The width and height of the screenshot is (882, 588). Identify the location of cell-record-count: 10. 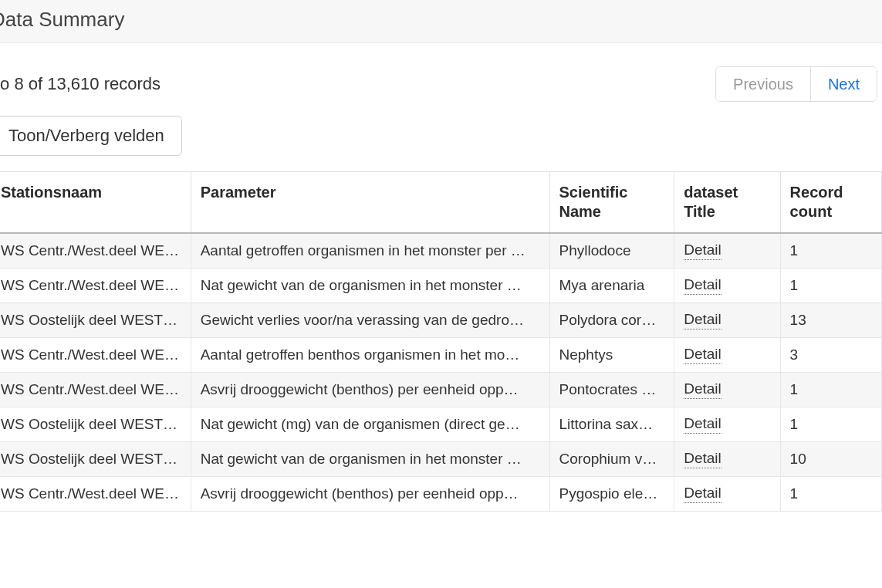
(830, 460).